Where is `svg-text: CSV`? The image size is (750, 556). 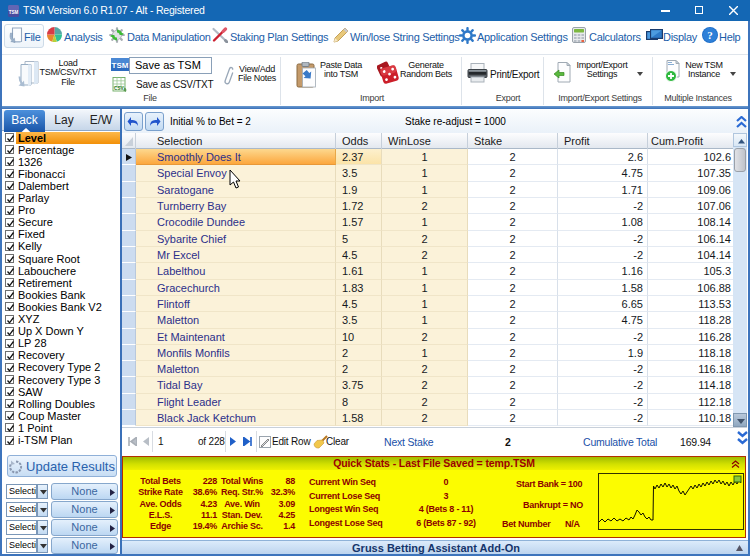
svg-text: CSV is located at coordinates (119, 88).